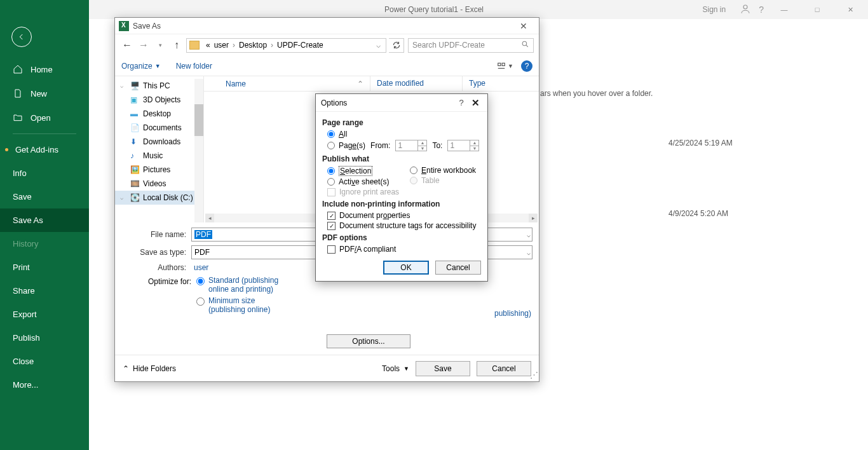 This screenshot has width=868, height=450. What do you see at coordinates (135, 170) in the screenshot?
I see `pictures-icon: 🖼️` at bounding box center [135, 170].